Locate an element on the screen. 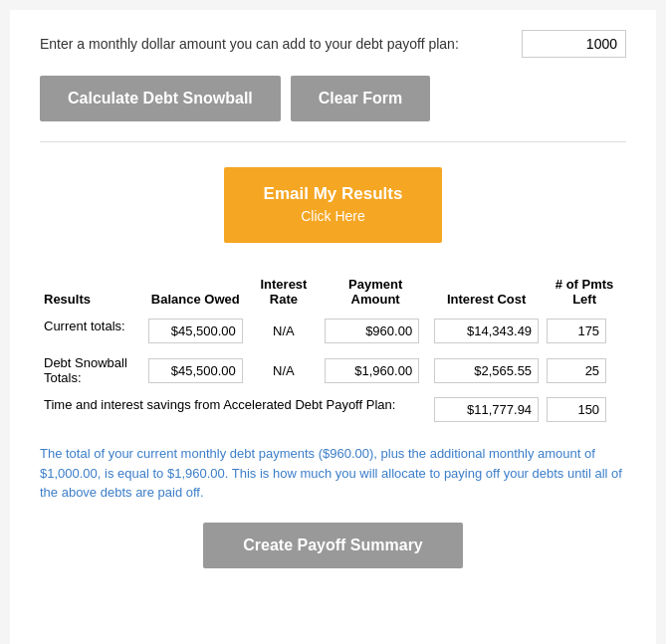  row-snowball-payment is located at coordinates (375, 370).